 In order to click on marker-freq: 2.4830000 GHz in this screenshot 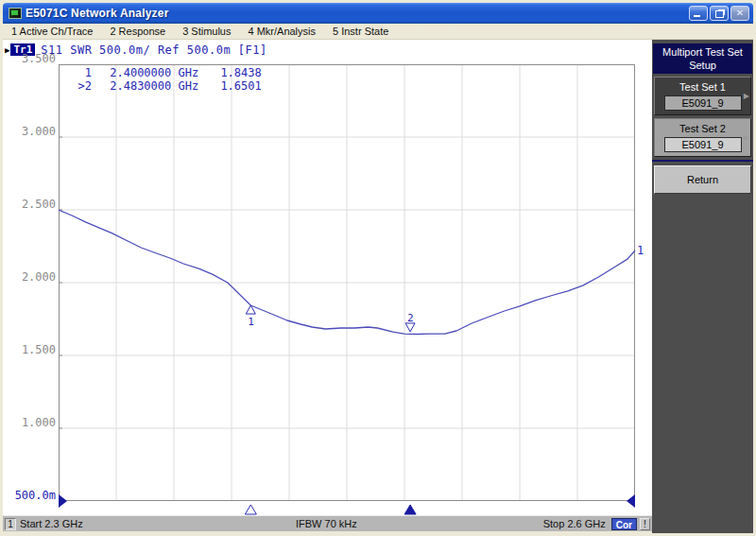, I will do `click(154, 86)`.